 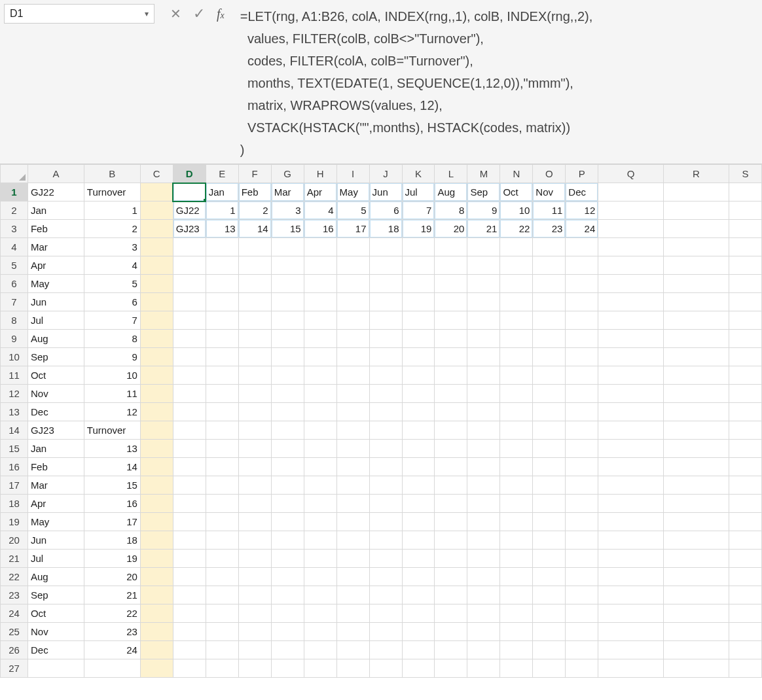 What do you see at coordinates (549, 650) in the screenshot?
I see `cell-O26` at bounding box center [549, 650].